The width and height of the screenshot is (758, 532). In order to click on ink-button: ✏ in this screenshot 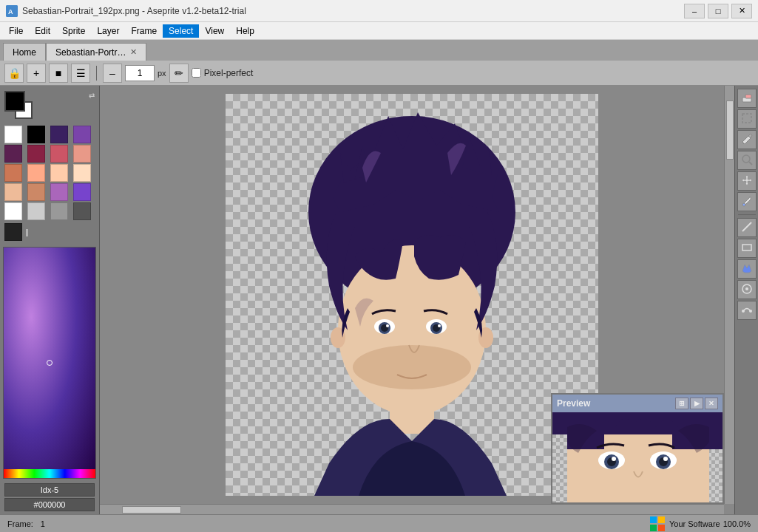, I will do `click(179, 73)`.